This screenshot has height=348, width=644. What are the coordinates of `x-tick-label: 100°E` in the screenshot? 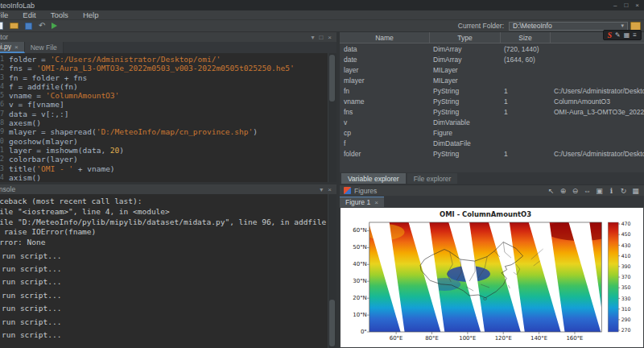 It's located at (467, 338).